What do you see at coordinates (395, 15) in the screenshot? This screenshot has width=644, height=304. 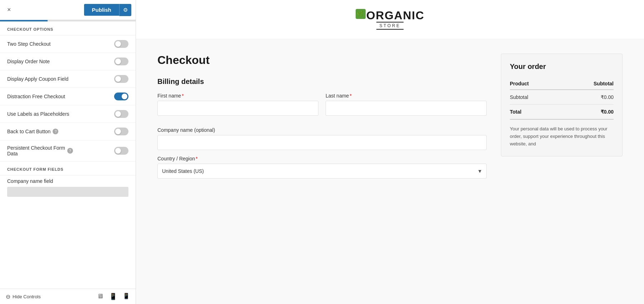 I see `logo-name: ORGANIC` at bounding box center [395, 15].